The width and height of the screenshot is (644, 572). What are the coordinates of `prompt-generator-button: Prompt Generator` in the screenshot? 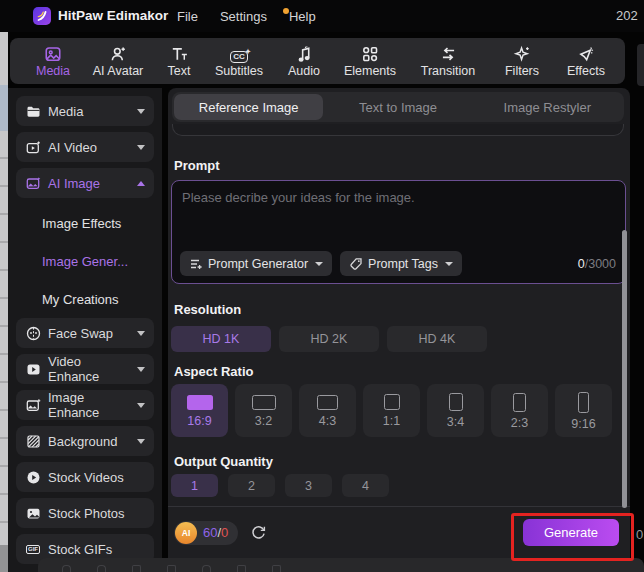 It's located at (256, 264).